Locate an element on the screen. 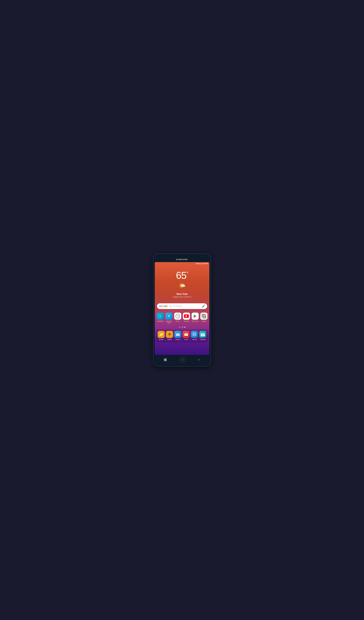  app-google: Google is located at coordinates (204, 318).